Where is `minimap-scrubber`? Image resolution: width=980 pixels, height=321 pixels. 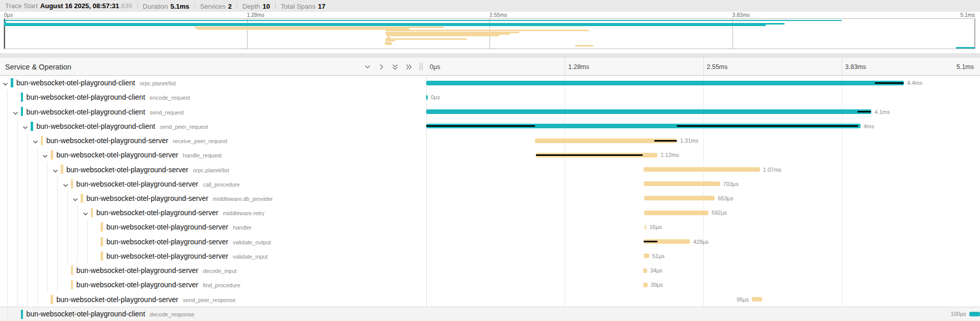 minimap-scrubber is located at coordinates (489, 34).